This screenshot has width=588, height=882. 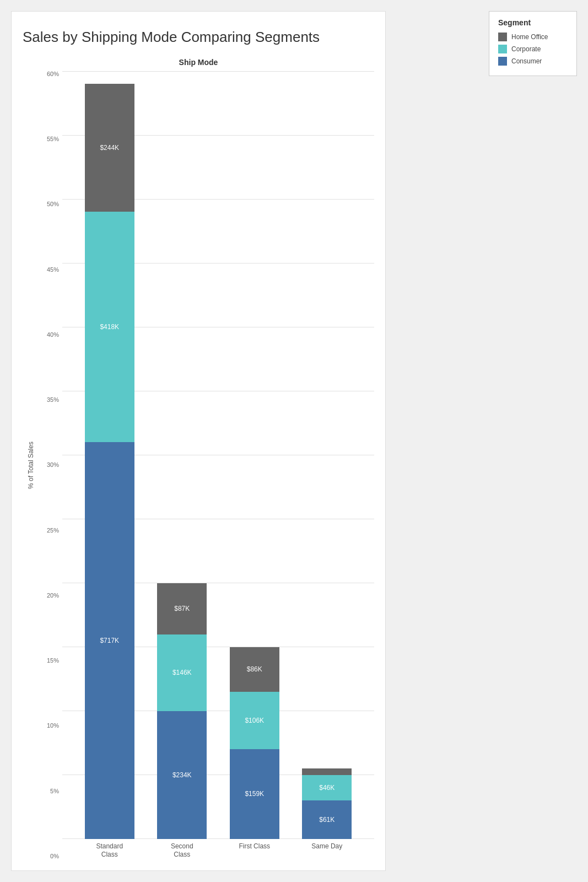 I want to click on y-tick-10: 10%, so click(x=53, y=725).